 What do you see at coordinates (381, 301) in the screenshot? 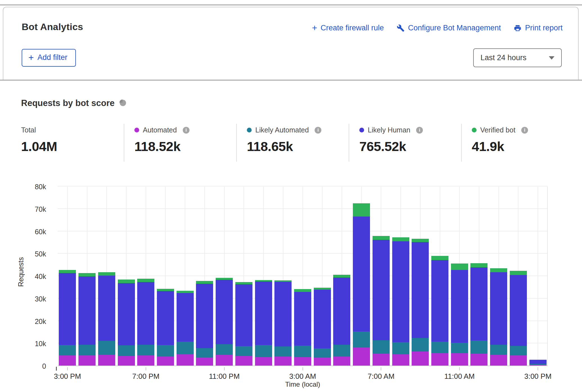
I see `bar-stack-700am` at bounding box center [381, 301].